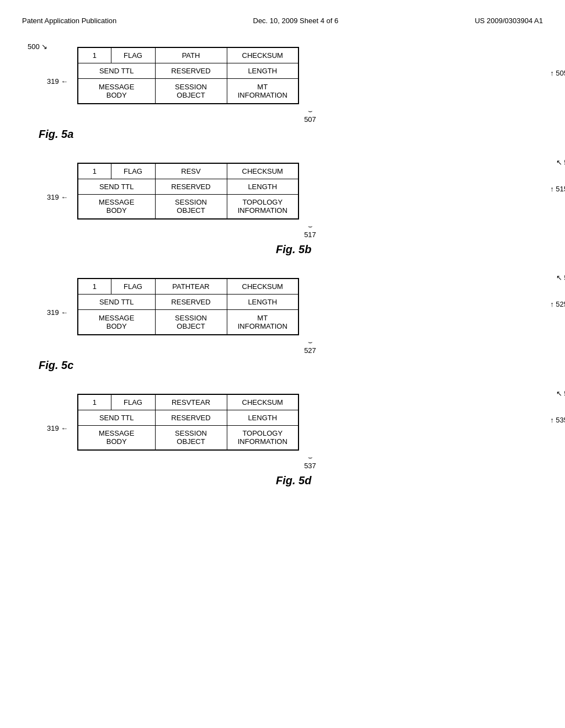  Describe the element at coordinates (263, 322) in the screenshot. I see `cell-mt-info-5c: MTINFORMATION` at that location.